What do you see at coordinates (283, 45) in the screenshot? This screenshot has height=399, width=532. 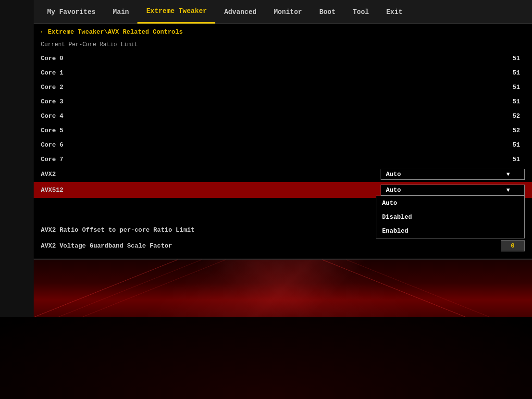 I see `section-label: Current Per-Core Ratio Limit` at bounding box center [283, 45].